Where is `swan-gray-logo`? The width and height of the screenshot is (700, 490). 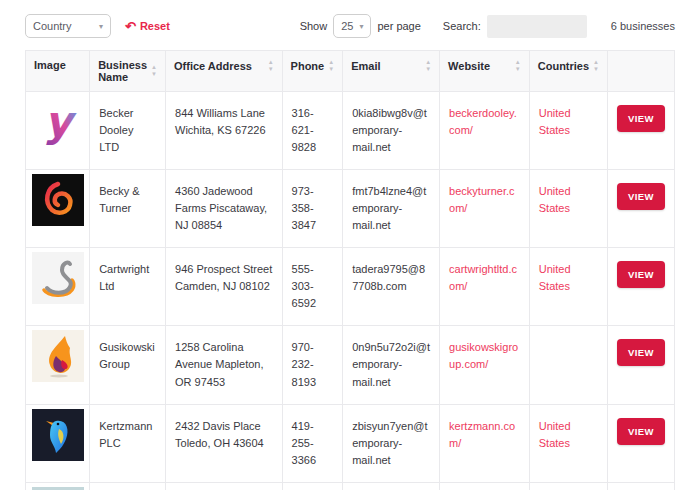 swan-gray-logo is located at coordinates (58, 278).